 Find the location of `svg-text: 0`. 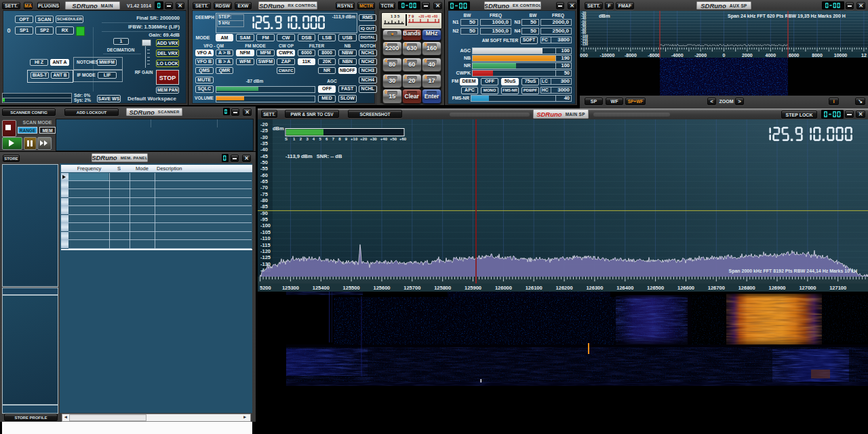

svg-text: 0 is located at coordinates (724, 56).